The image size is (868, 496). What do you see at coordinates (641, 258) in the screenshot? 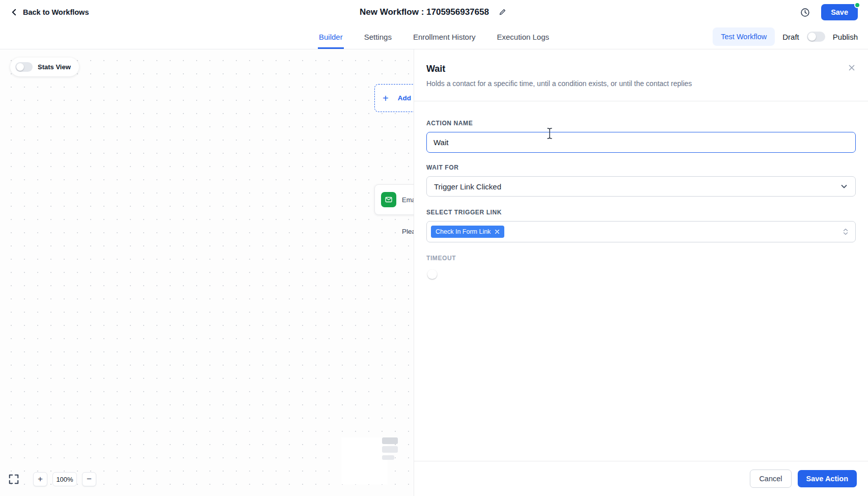
I see `timeout-label: TIMEOUT` at bounding box center [641, 258].